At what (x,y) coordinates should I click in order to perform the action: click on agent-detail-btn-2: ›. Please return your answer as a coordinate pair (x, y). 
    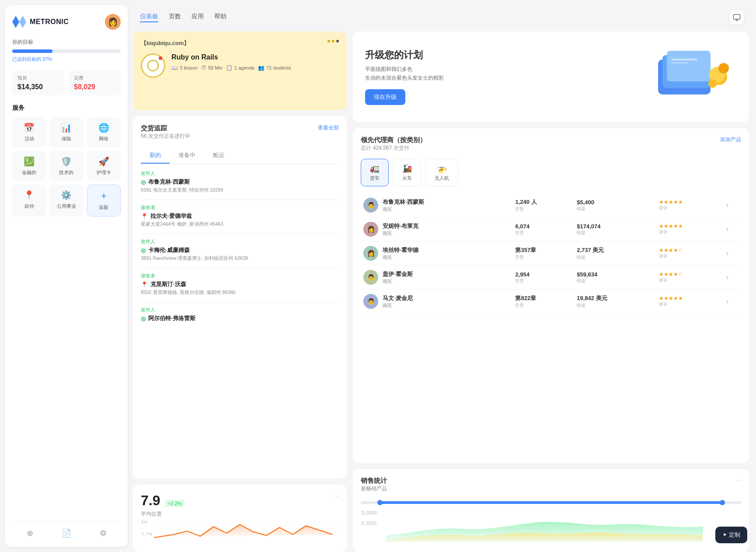
    Looking at the image, I should click on (728, 229).